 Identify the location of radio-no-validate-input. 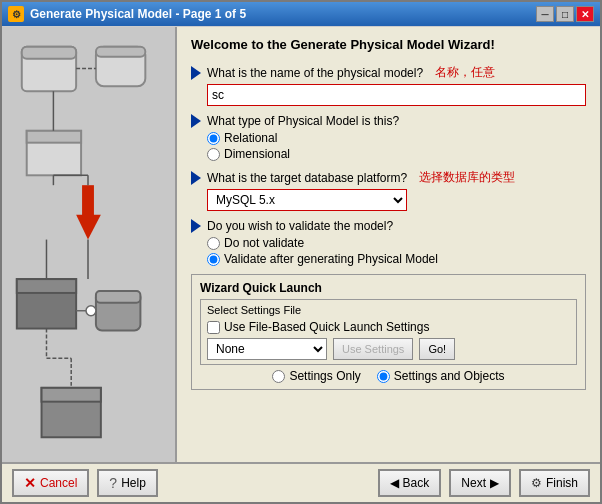
(214, 244).